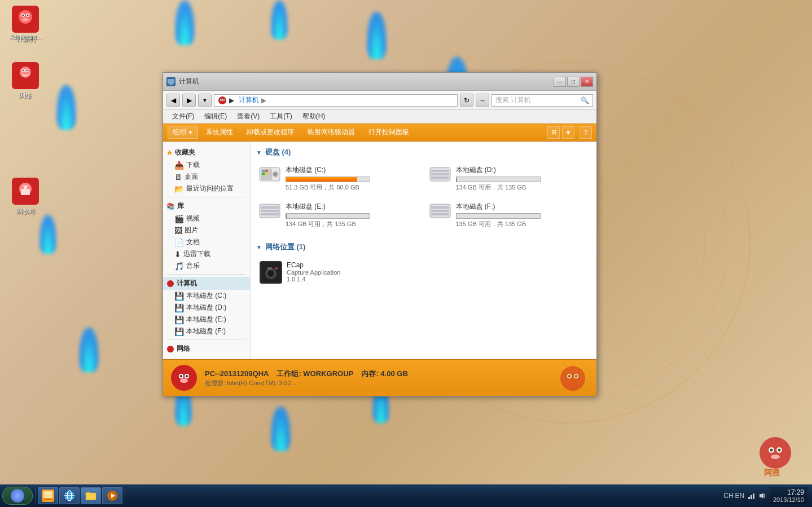 The width and height of the screenshot is (812, 507). I want to click on toolbar-right: ⊞ ▼ ?, so click(570, 133).